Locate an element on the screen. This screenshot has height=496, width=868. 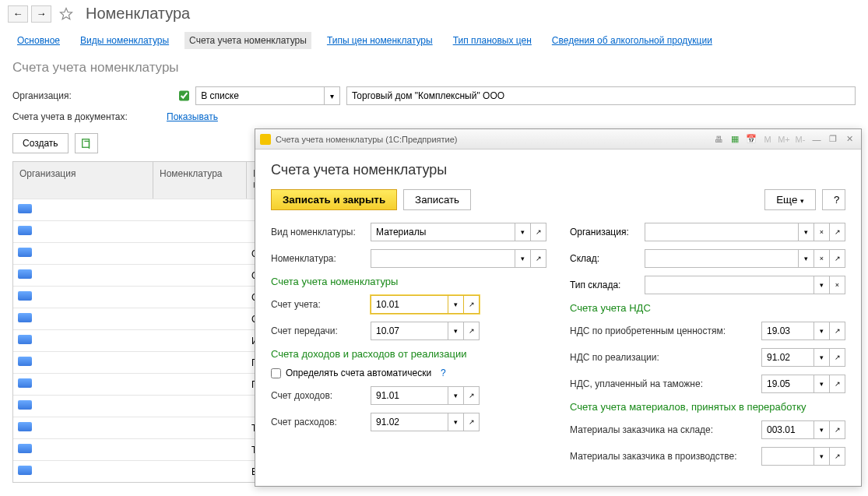
create-button: Создать is located at coordinates (40, 143).